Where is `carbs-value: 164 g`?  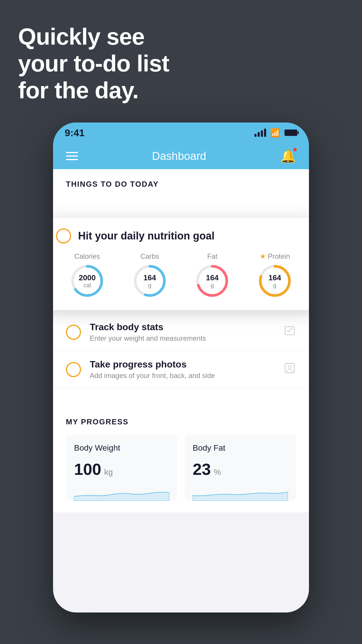 carbs-value: 164 g is located at coordinates (150, 281).